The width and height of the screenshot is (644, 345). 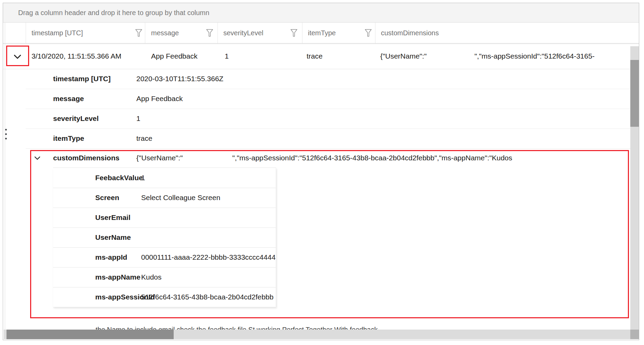 I want to click on nested-row-username: UserName, so click(x=164, y=238).